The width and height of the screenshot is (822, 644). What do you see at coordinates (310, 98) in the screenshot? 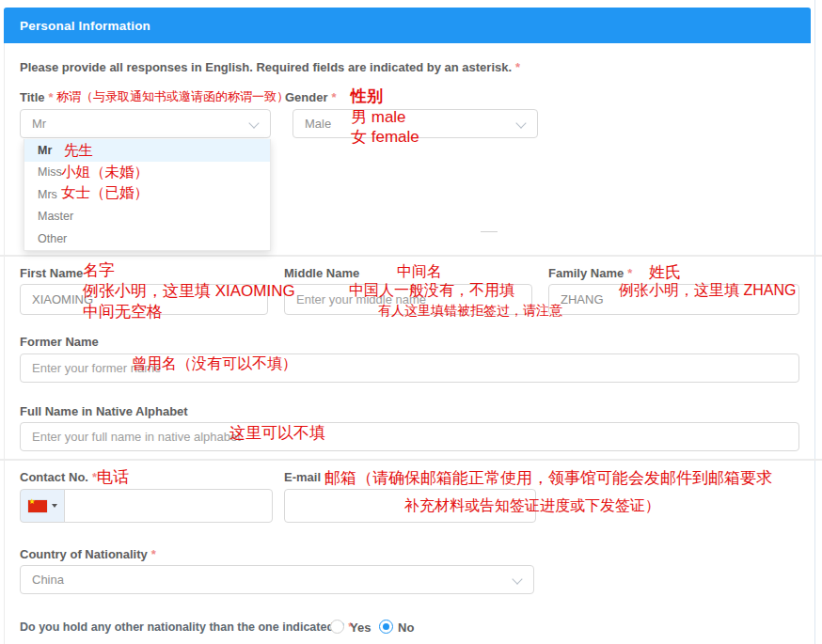
I see `gender-label: Gender*` at bounding box center [310, 98].